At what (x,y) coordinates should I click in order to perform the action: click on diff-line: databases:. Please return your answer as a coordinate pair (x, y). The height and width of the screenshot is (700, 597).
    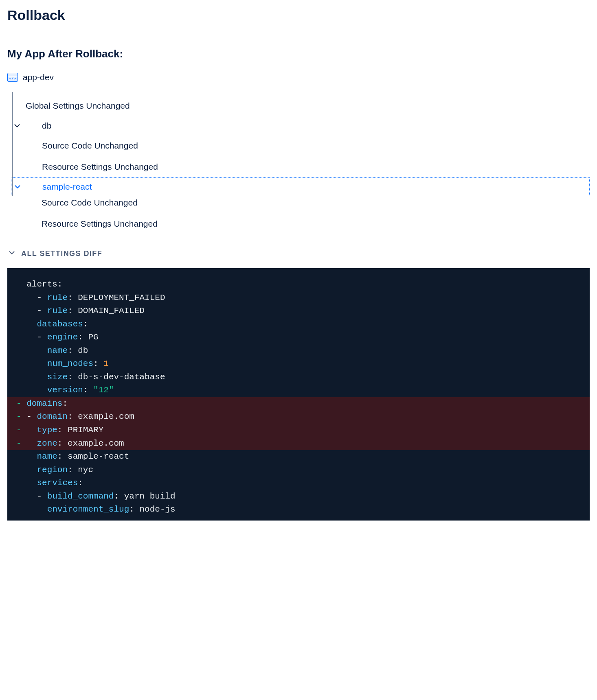
    Looking at the image, I should click on (298, 325).